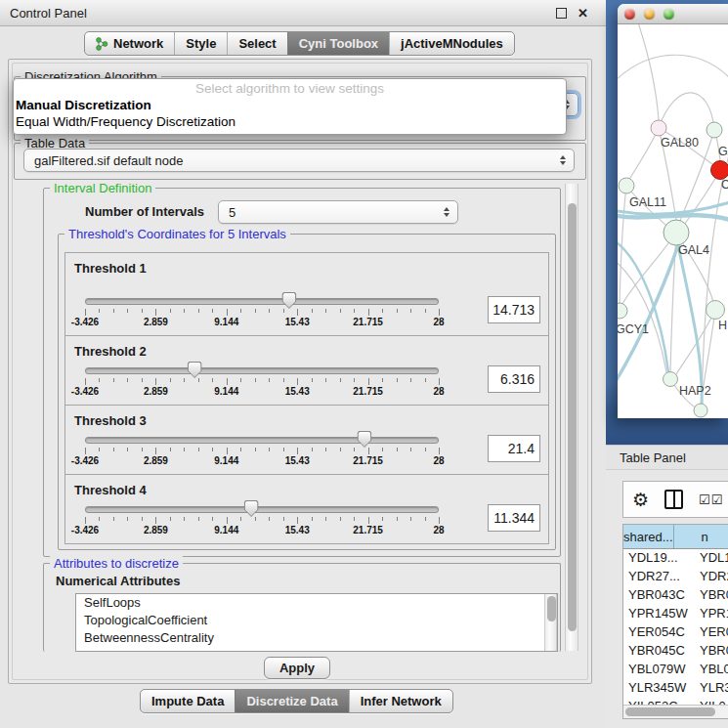 Image resolution: width=728 pixels, height=728 pixels. What do you see at coordinates (668, 14) in the screenshot?
I see `zoom-traffic-light-icon` at bounding box center [668, 14].